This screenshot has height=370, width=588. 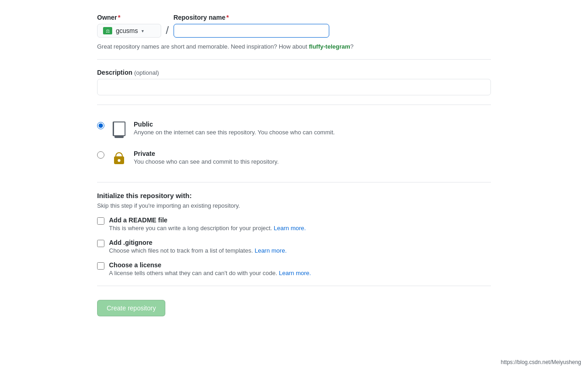 What do you see at coordinates (294, 87) in the screenshot?
I see `description-input` at bounding box center [294, 87].